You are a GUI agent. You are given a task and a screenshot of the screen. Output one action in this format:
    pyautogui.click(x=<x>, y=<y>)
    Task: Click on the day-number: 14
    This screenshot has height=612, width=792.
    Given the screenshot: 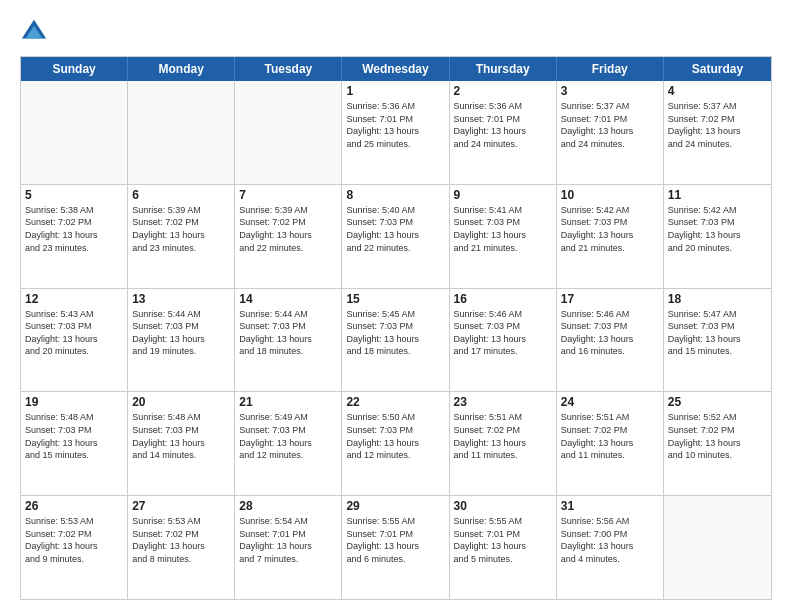 What is the action you would take?
    pyautogui.click(x=288, y=299)
    